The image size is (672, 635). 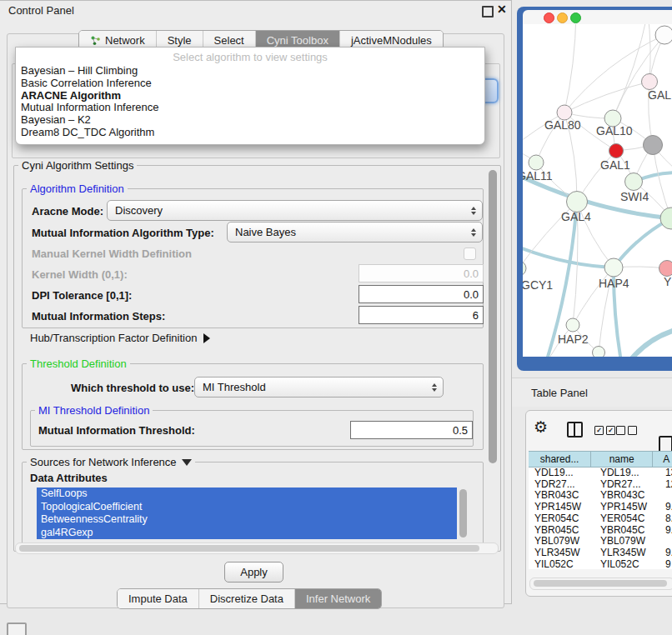 What do you see at coordinates (665, 485) in the screenshot?
I see `table-cell: 12` at bounding box center [665, 485].